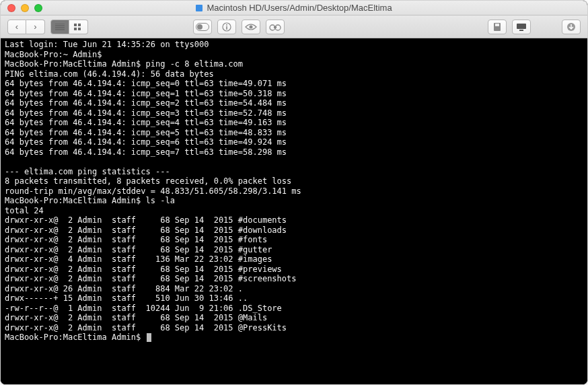 The height and width of the screenshot is (385, 588). Describe the element at coordinates (521, 27) in the screenshot. I see `monitor-button` at that location.